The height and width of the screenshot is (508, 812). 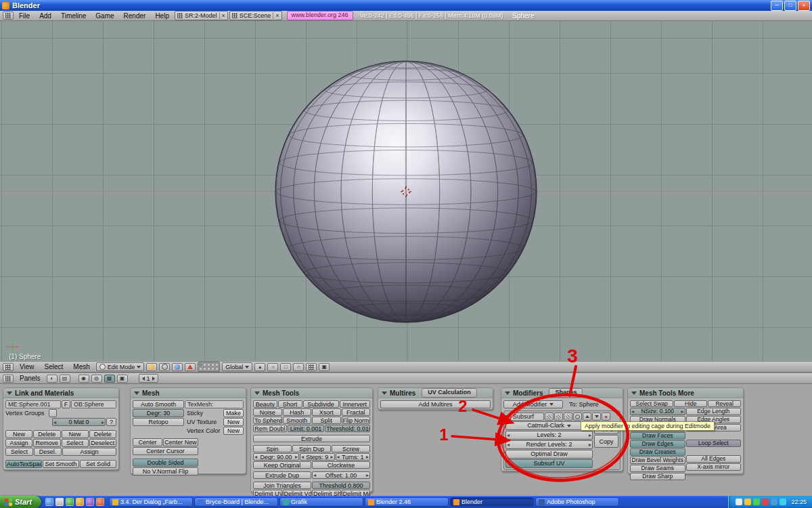 I want to click on panel-header: Mesh Tools, so click(x=311, y=393).